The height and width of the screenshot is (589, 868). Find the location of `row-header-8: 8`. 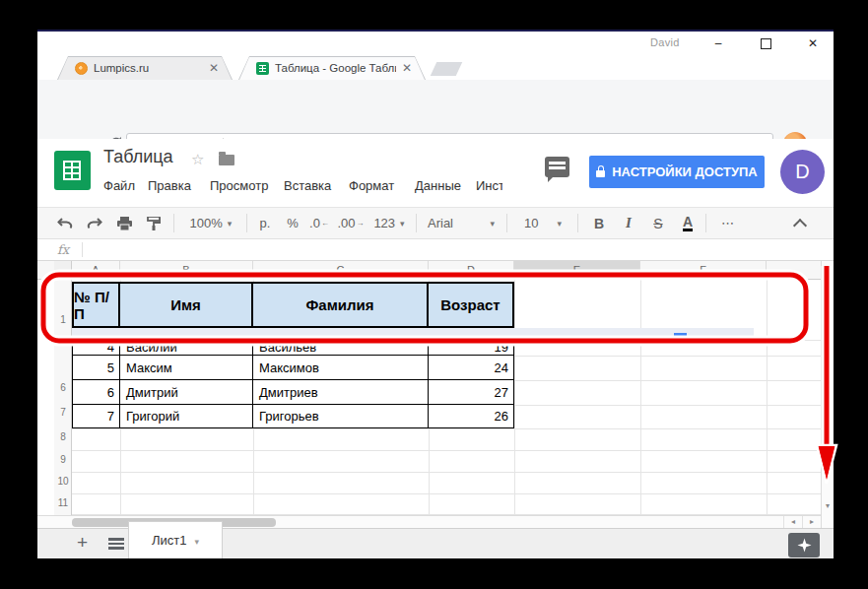

row-header-8: 8 is located at coordinates (63, 437).